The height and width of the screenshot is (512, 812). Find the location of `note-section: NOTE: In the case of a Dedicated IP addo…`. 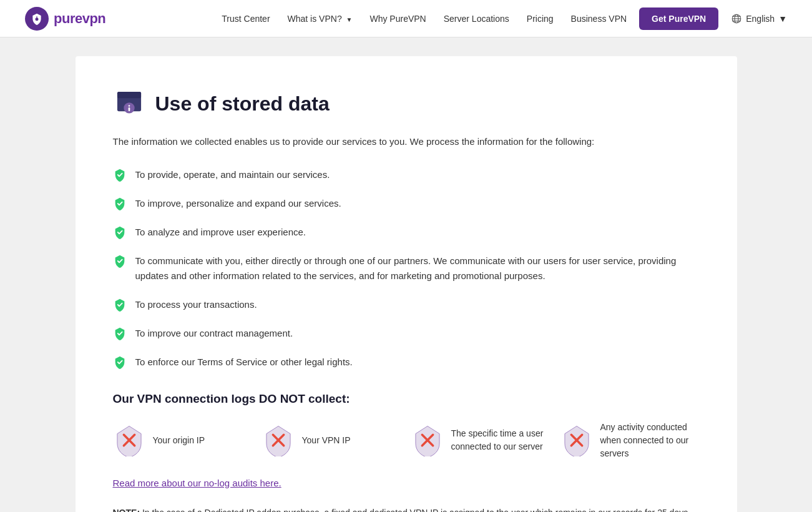

note-section: NOTE: In the case of a Dedicated IP addo… is located at coordinates (406, 510).